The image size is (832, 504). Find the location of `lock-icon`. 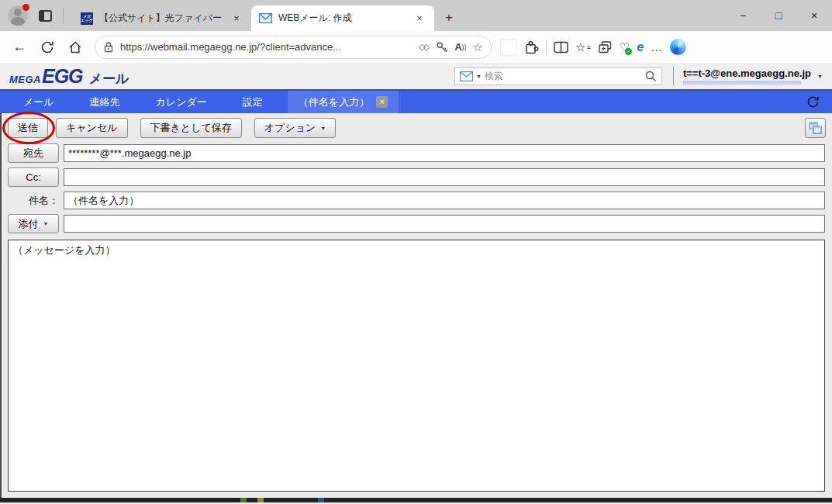

lock-icon is located at coordinates (109, 47).